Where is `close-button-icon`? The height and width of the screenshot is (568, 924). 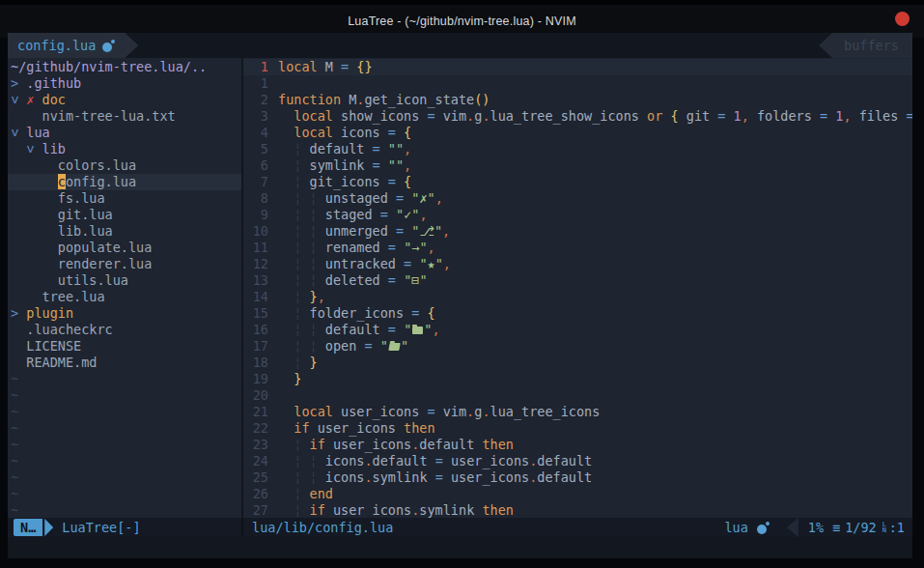 close-button-icon is located at coordinates (902, 19).